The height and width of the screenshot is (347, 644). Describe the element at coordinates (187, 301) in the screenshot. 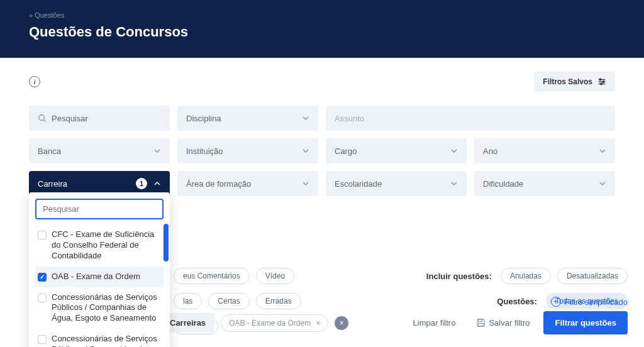

I see `chip-las: las` at that location.